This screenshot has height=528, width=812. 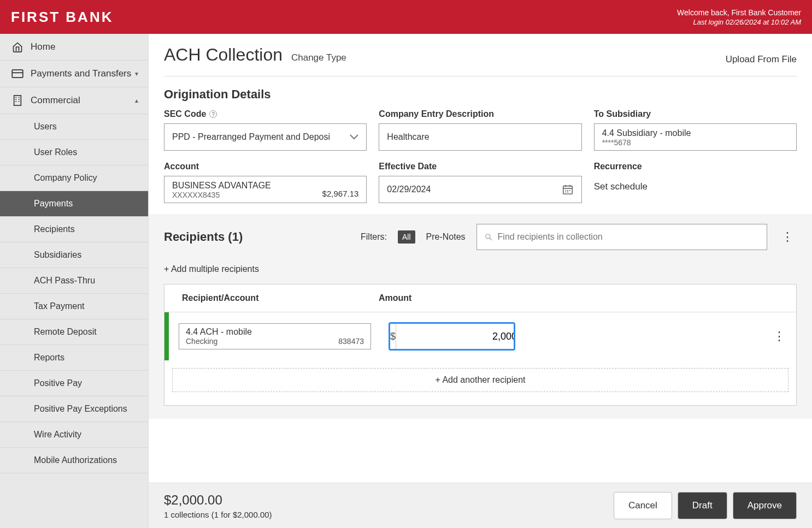 I want to click on sidebar-item-commercial: Commercial ▴, so click(x=74, y=100).